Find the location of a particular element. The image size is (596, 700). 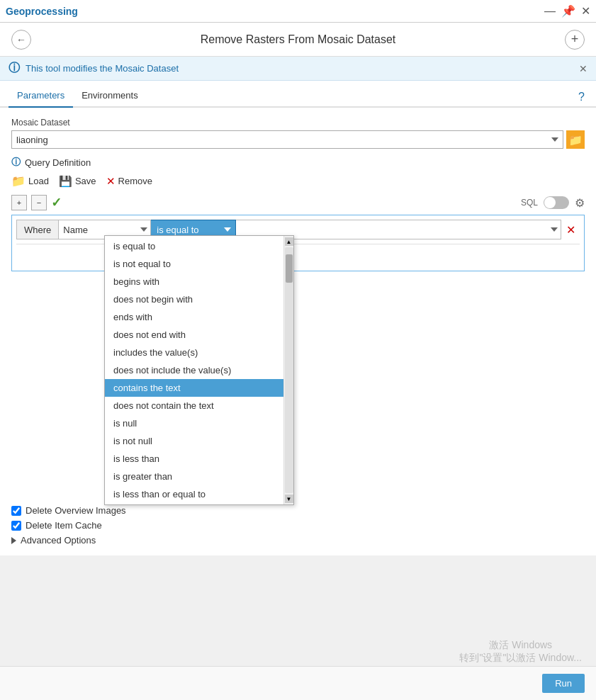

dropdown-item-9: does not contain the text is located at coordinates (194, 405).